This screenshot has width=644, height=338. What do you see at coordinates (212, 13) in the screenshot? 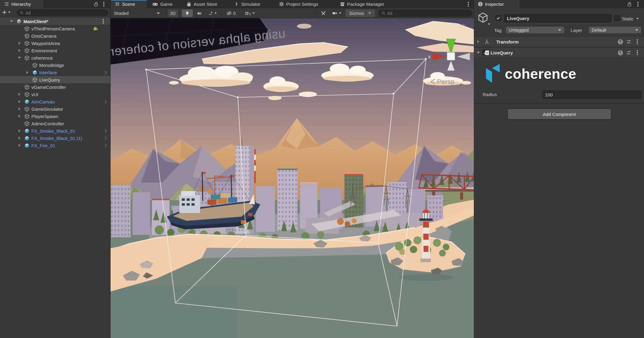
I see `scene-effects-button` at bounding box center [212, 13].